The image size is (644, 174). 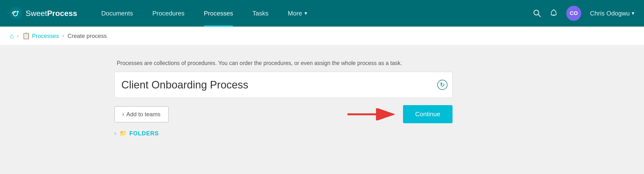 What do you see at coordinates (116, 133) in the screenshot?
I see `folders-chevron-icon: ›` at bounding box center [116, 133].